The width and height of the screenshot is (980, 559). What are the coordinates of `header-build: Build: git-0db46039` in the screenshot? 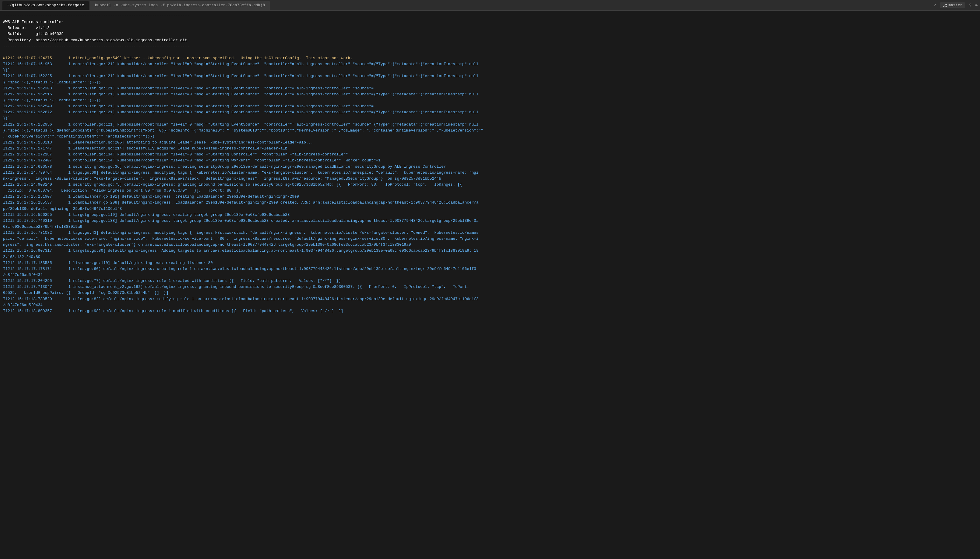 It's located at (33, 34).